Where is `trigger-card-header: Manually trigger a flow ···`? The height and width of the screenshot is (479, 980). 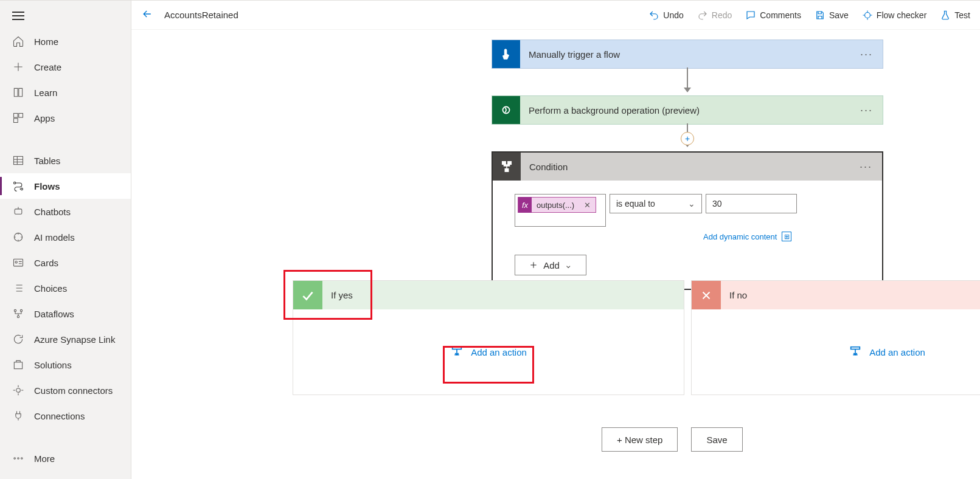 trigger-card-header: Manually trigger a flow ··· is located at coordinates (687, 54).